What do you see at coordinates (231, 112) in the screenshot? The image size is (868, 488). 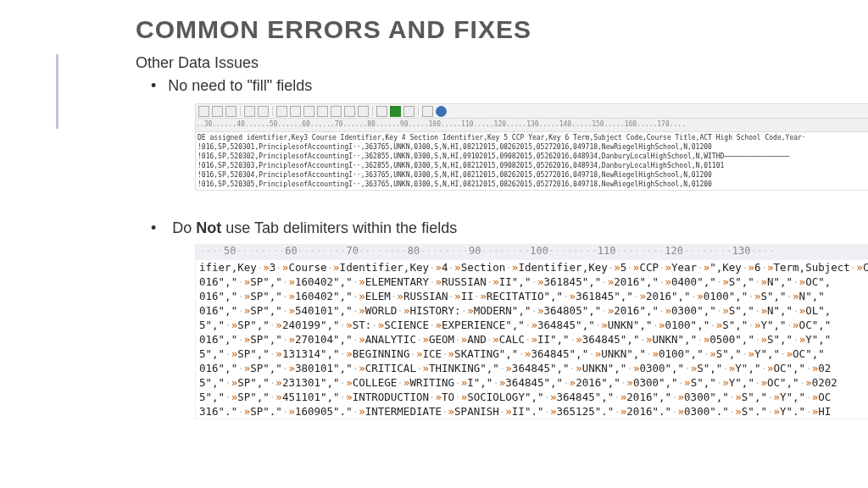 I see `paste-icon` at bounding box center [231, 112].